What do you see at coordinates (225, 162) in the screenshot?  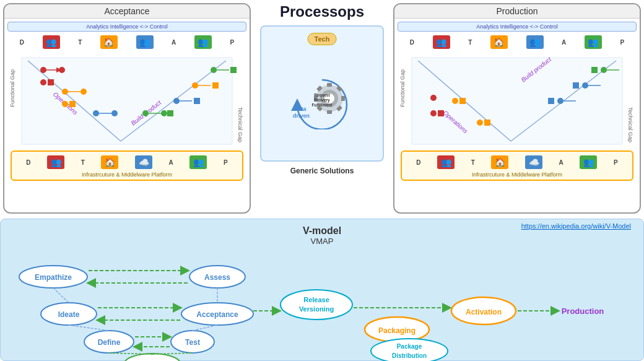 I see `acc-bot-p: P` at bounding box center [225, 162].